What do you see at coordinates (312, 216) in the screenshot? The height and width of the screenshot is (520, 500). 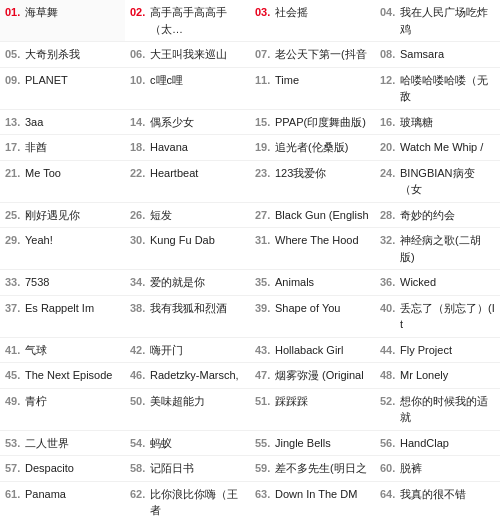 I see `list-item: 27.Black Gun (English` at bounding box center [312, 216].